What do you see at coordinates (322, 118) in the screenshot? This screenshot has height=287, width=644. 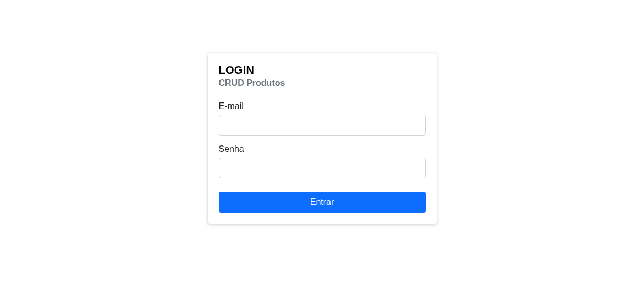 I see `email-group: E-mail` at bounding box center [322, 118].